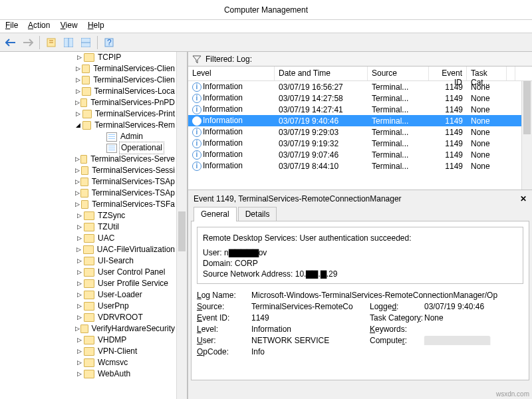 Image resolution: width=532 pixels, height=399 pixels. Describe the element at coordinates (182, 225) in the screenshot. I see `tree-scrollbar` at that location.